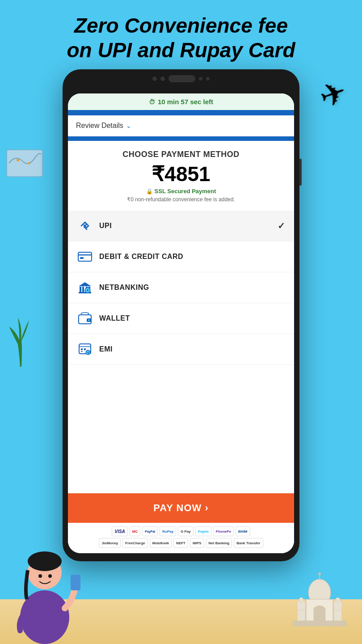  I want to click on side-button, so click(300, 172).